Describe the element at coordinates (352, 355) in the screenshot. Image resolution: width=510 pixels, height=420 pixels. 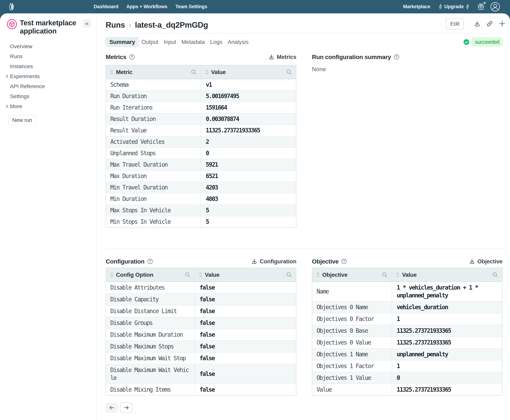
I see `row-key: Objectives 1 Name` at that location.